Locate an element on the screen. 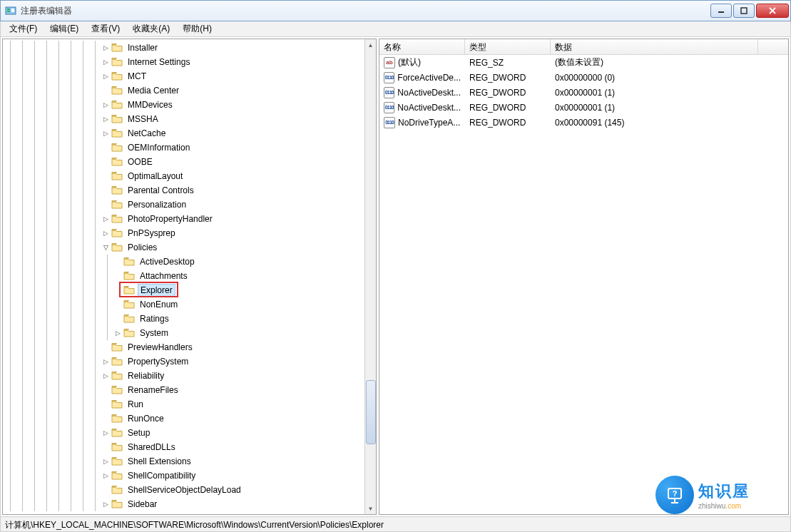  tree-item: NonEnum is located at coordinates (184, 305).